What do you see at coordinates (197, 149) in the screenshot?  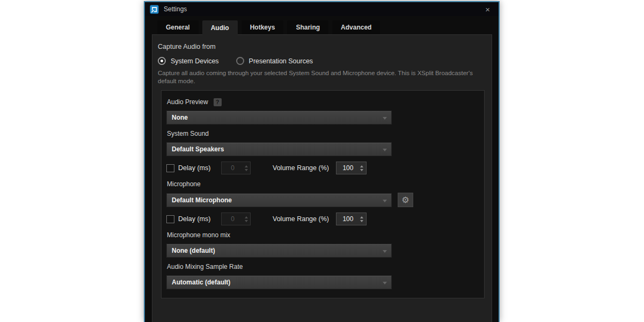 I see `system-sound-value: Default Speakers` at bounding box center [197, 149].